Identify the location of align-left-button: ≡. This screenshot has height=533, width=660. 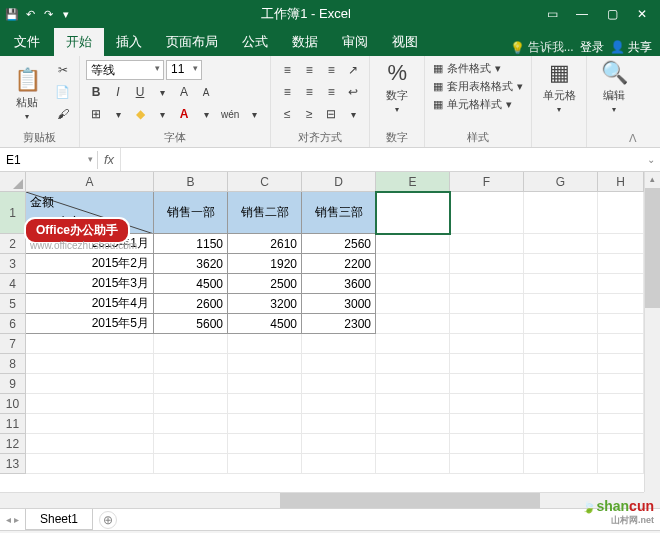
(287, 92).